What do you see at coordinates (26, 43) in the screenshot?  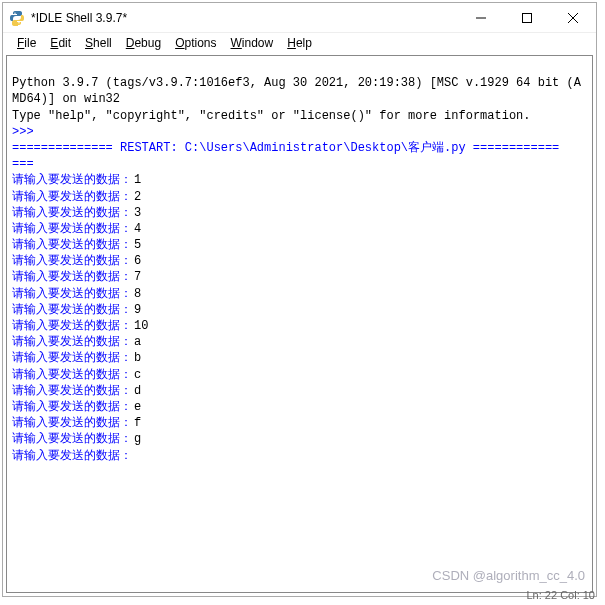 I see `menu-file: File` at bounding box center [26, 43].